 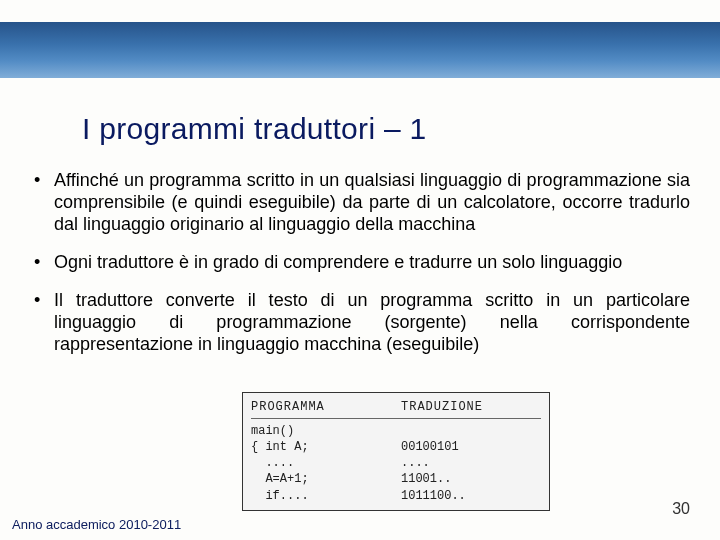 What do you see at coordinates (456, 479) in the screenshot?
I see `cell-trad: 11001..` at bounding box center [456, 479].